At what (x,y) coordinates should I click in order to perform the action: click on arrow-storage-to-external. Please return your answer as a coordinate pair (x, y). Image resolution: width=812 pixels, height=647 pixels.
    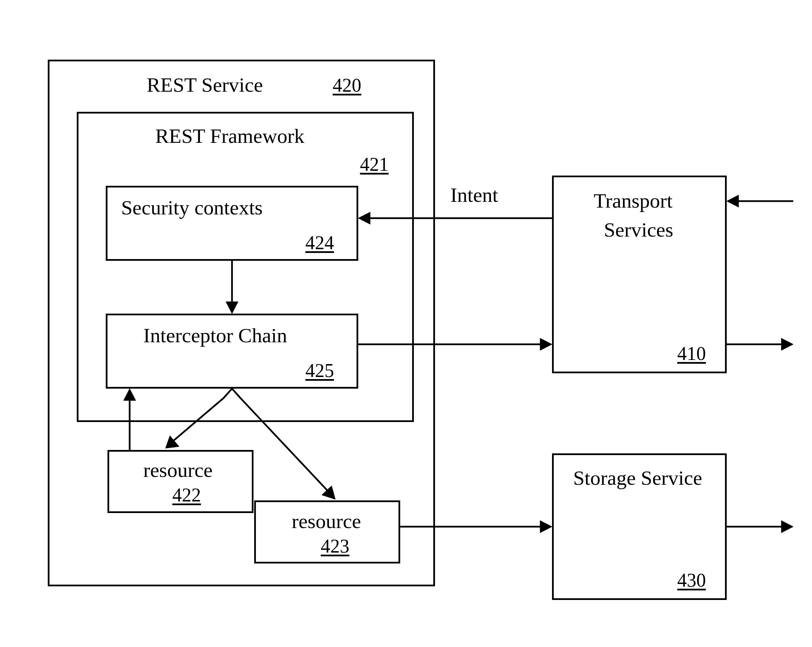
    Looking at the image, I should click on (760, 527).